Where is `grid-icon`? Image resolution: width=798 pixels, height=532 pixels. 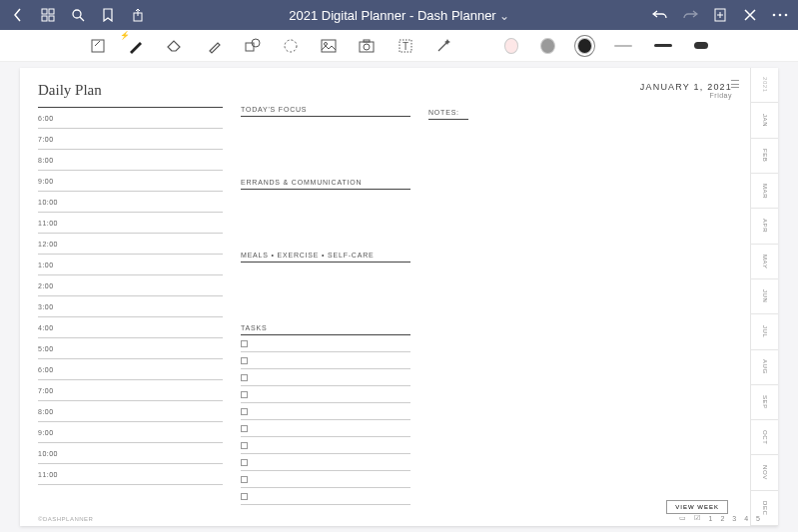
grid-icon is located at coordinates (48, 15).